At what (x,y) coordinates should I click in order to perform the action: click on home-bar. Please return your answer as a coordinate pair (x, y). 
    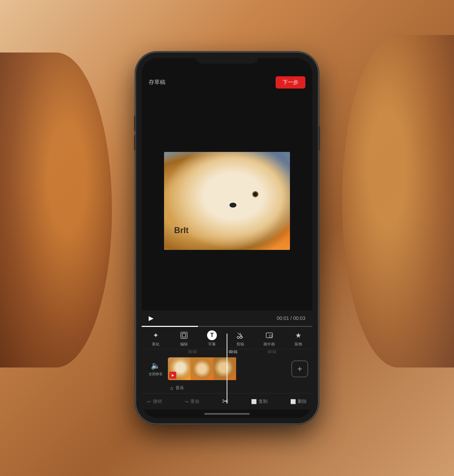
    Looking at the image, I should click on (227, 414).